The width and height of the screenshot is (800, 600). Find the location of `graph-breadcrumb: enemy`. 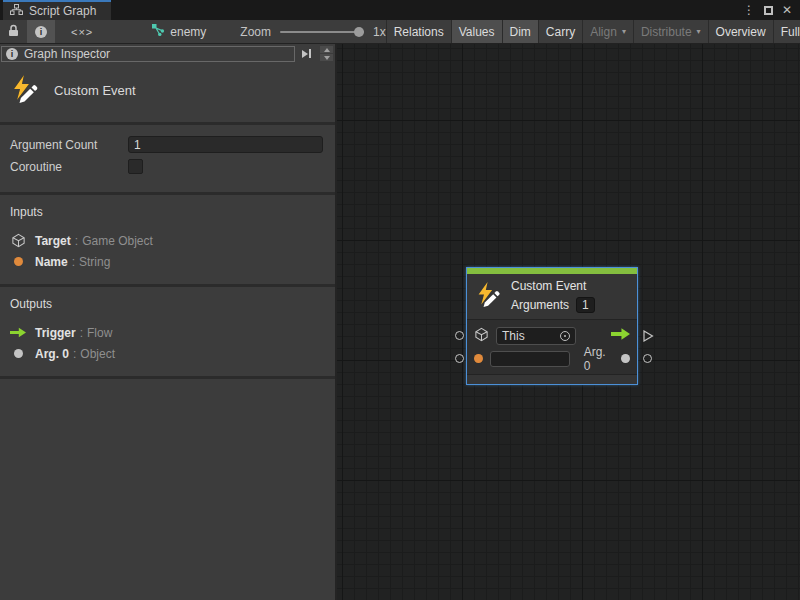

graph-breadcrumb: enemy is located at coordinates (178, 32).